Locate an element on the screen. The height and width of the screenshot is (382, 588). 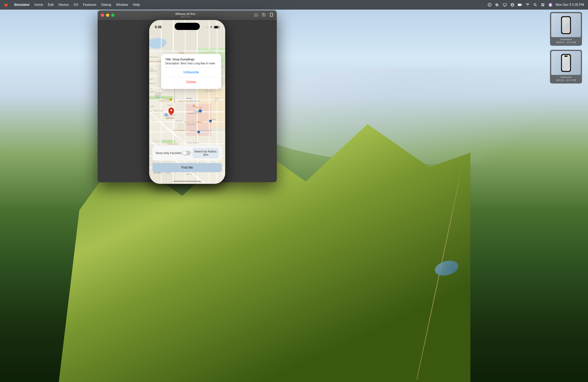
svg-text: HAYES VALLEY is located at coordinates (193, 143).